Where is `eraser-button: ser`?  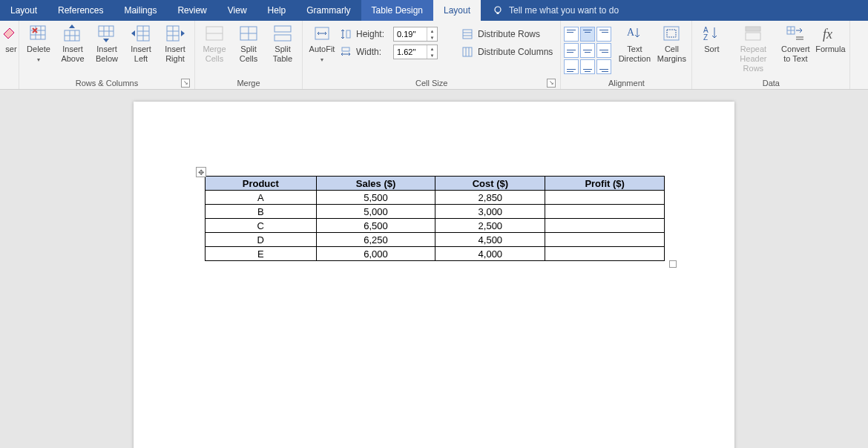 eraser-button: ser is located at coordinates (11, 39).